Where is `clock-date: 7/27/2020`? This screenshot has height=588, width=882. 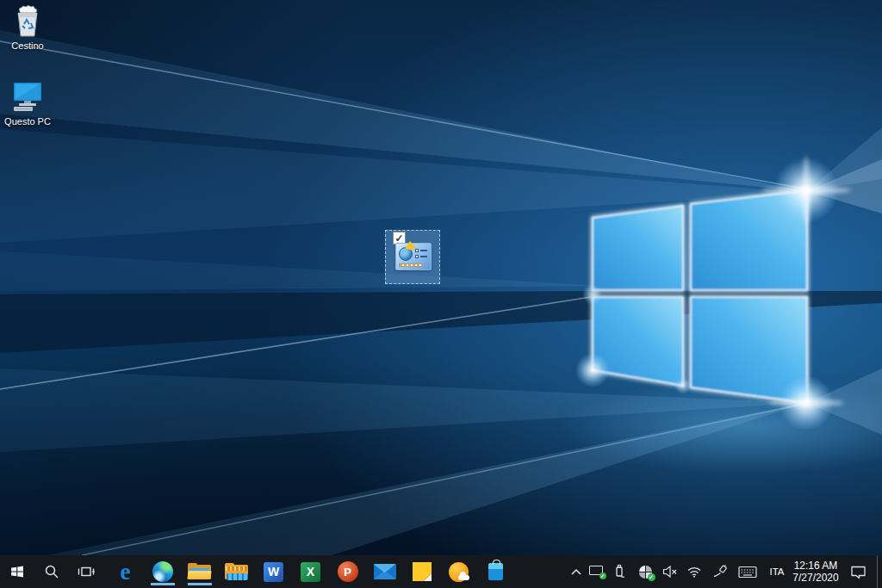 clock-date: 7/27/2020 is located at coordinates (815, 578).